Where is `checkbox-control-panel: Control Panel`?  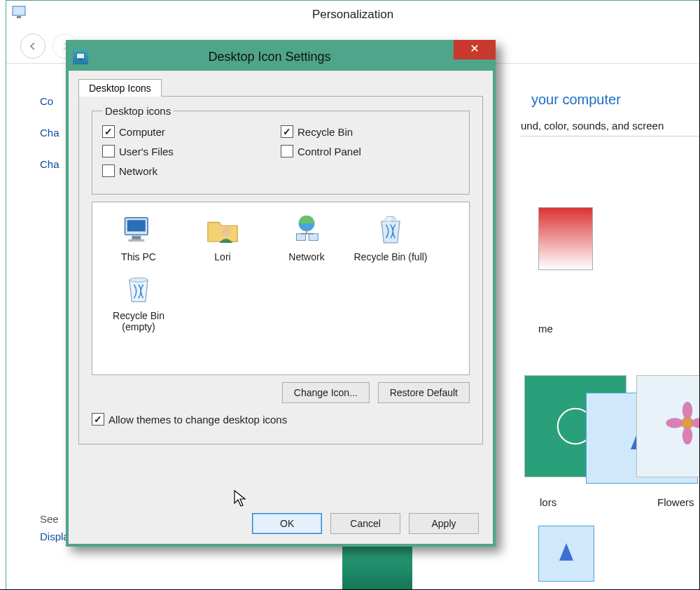 checkbox-control-panel: Control Panel is located at coordinates (370, 151).